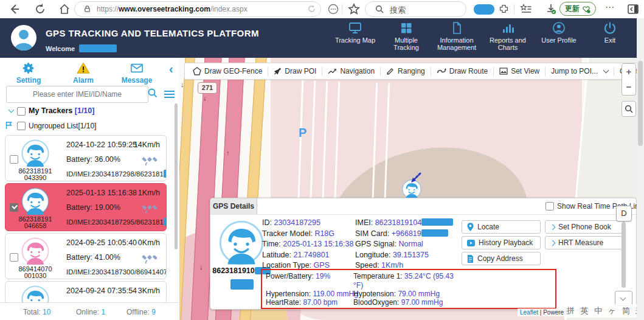  I want to click on sidebar-tab-setting: Setting, so click(29, 73).